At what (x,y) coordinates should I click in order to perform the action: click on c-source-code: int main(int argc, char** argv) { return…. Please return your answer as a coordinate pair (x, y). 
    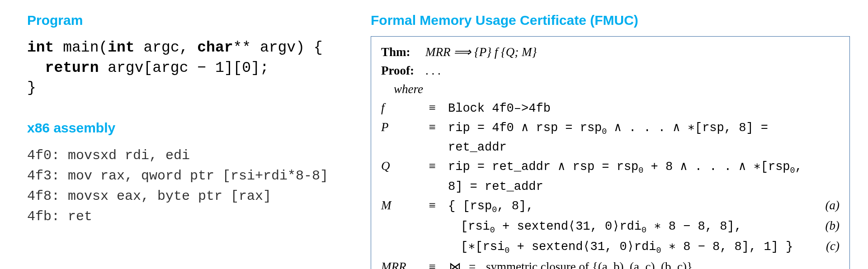
    Looking at the image, I should click on (190, 68).